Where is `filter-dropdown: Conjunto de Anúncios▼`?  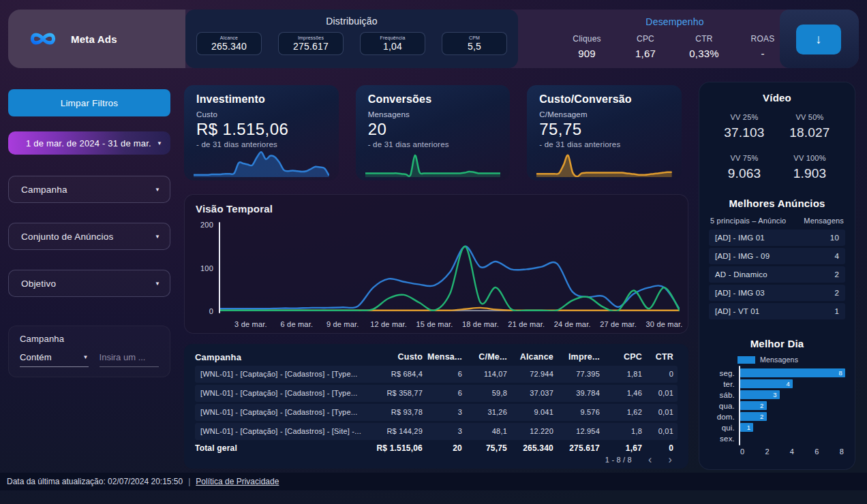 filter-dropdown: Conjunto de Anúncios▼ is located at coordinates (89, 236).